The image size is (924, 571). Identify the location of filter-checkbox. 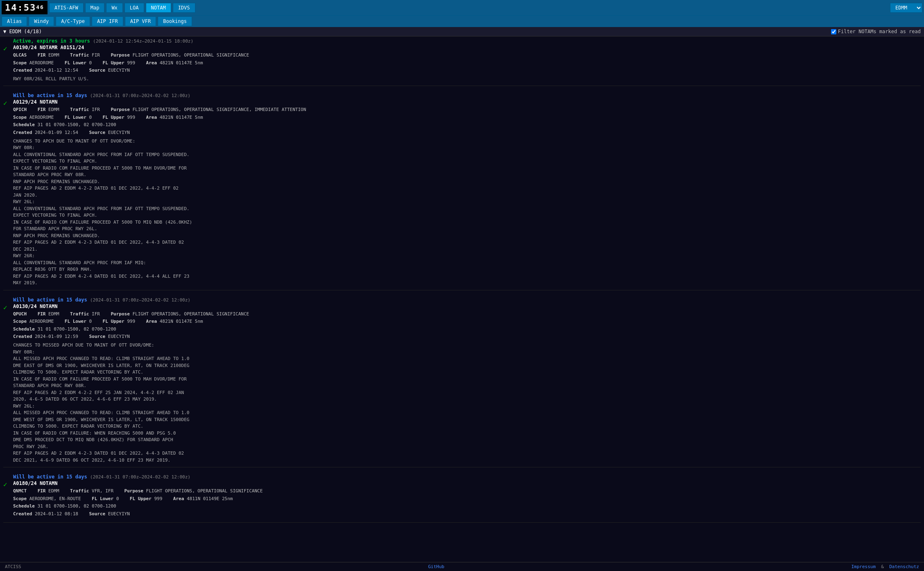
(834, 32).